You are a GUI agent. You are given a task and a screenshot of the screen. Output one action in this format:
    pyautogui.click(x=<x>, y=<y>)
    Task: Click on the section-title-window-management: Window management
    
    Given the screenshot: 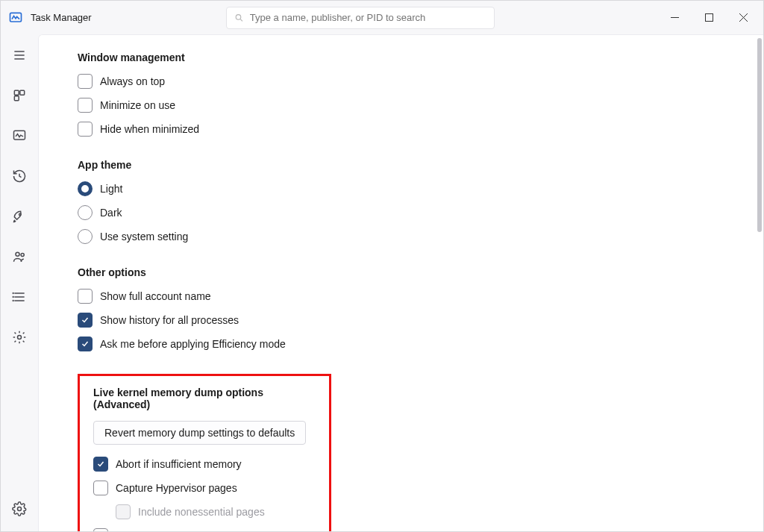 What is the action you would take?
    pyautogui.click(x=409, y=57)
    